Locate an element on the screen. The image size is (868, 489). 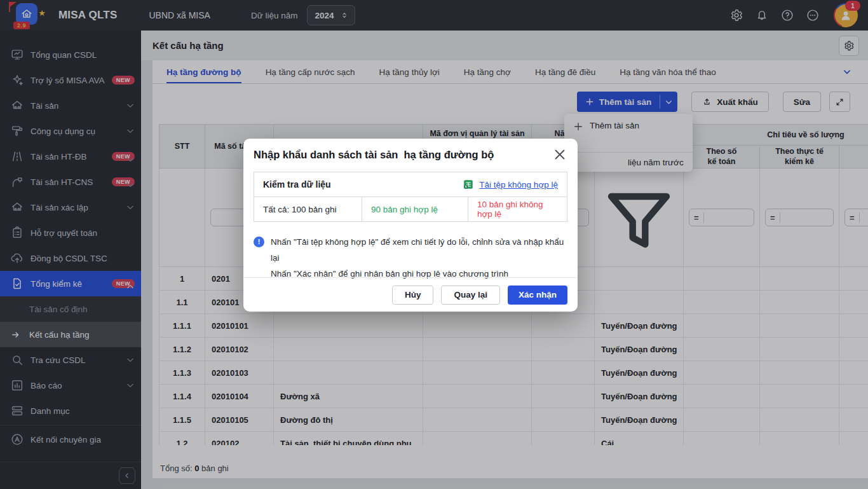
info-icon: ! is located at coordinates (259, 242).